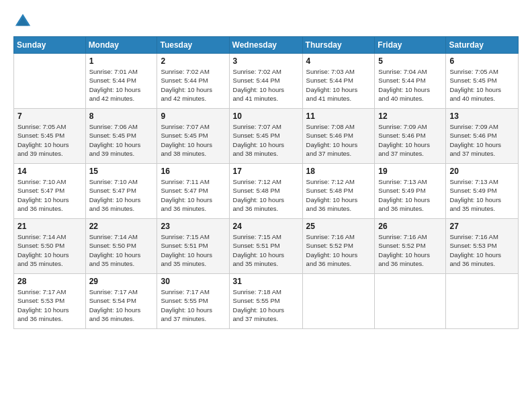 Image resolution: width=532 pixels, height=411 pixels. Describe the element at coordinates (50, 191) in the screenshot. I see `calendar-cell: 14Sunrise: 7:10 AM Sunset: 5:47 PM Dayli…` at that location.